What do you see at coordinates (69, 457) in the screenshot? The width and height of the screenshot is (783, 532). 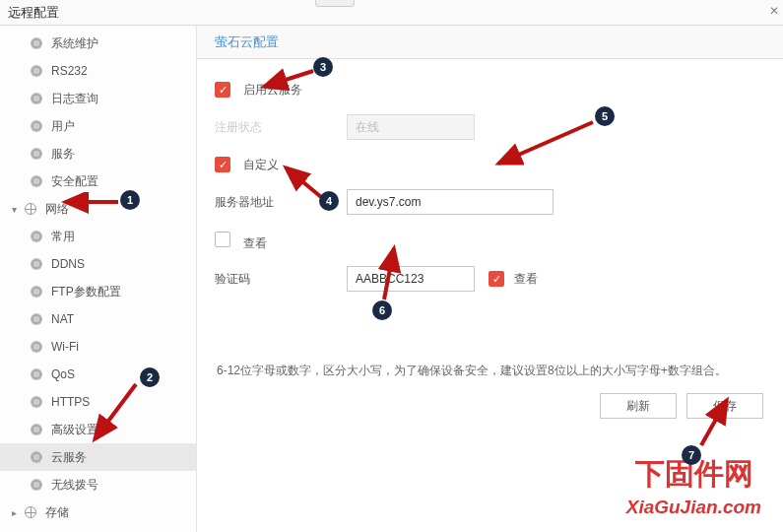 I see `sidebar-item-label: 云服务` at bounding box center [69, 457].